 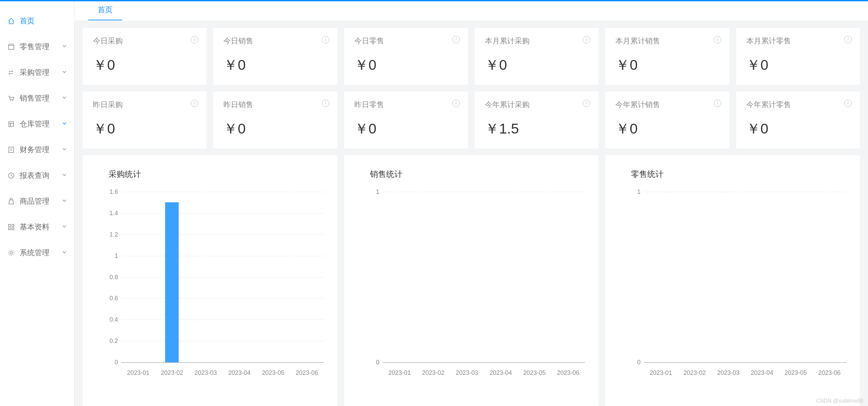 What do you see at coordinates (471, 11) in the screenshot?
I see `tabs-bar: 首页` at bounding box center [471, 11].